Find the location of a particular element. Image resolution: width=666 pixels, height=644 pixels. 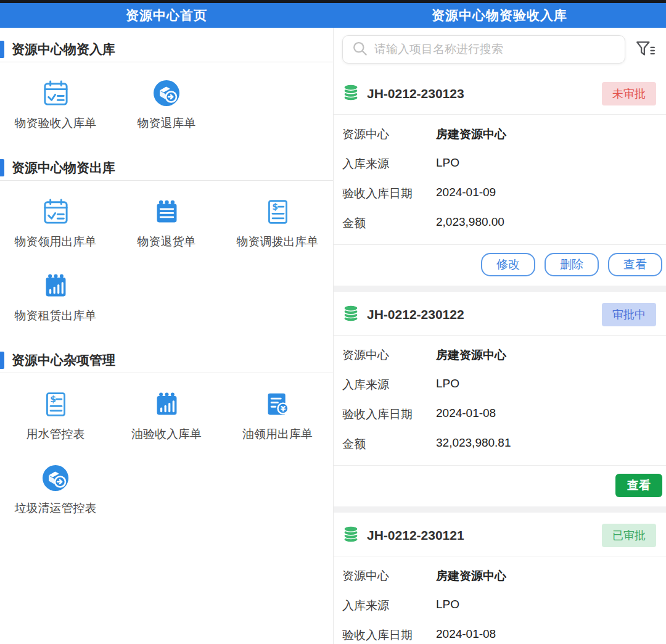

menu-item: 物资领用出库单 is located at coordinates (56, 221).